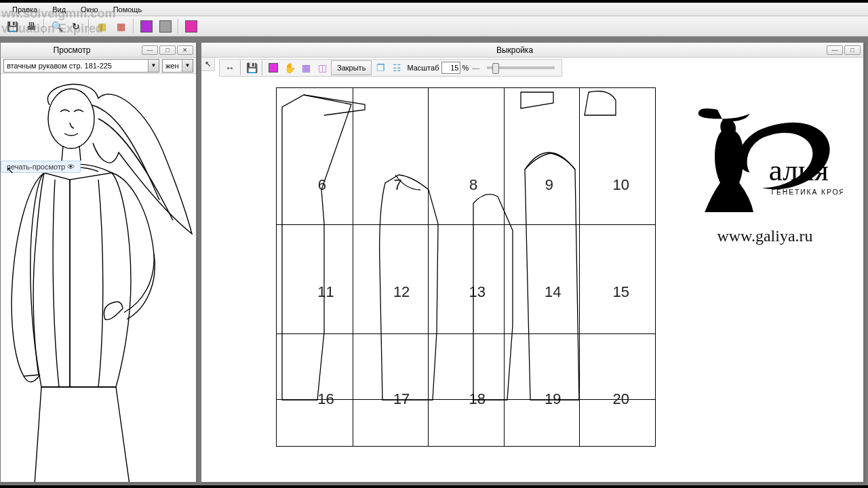 Image resolution: width=868 pixels, height=488 pixels. Describe the element at coordinates (290, 68) in the screenshot. I see `hand-pan-icon: ✋` at that location.